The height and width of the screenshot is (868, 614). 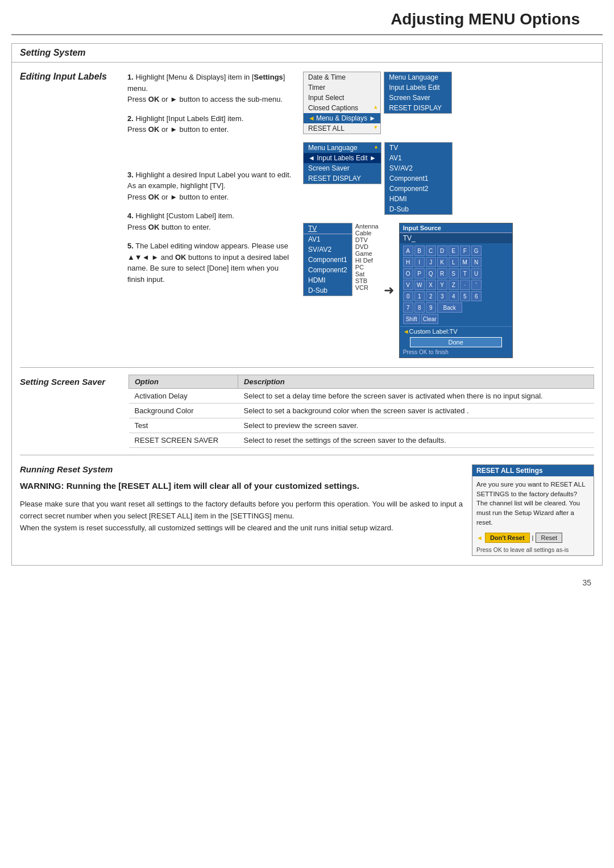 I want to click on center-dtv: DTV, so click(x=367, y=240).